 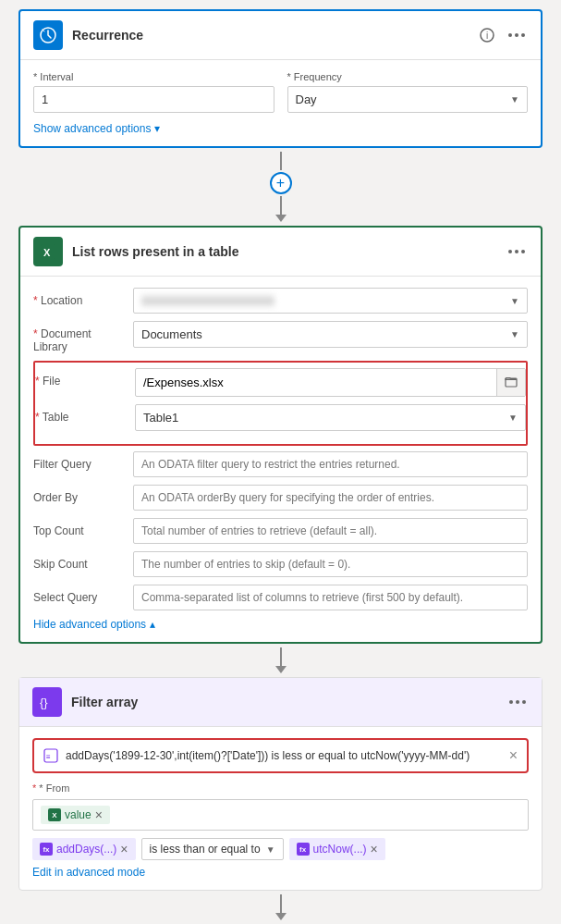 What do you see at coordinates (208, 301) in the screenshot?
I see `location-blurred: xxxxxxxxxxxxxxxxxxxxxxxx` at bounding box center [208, 301].